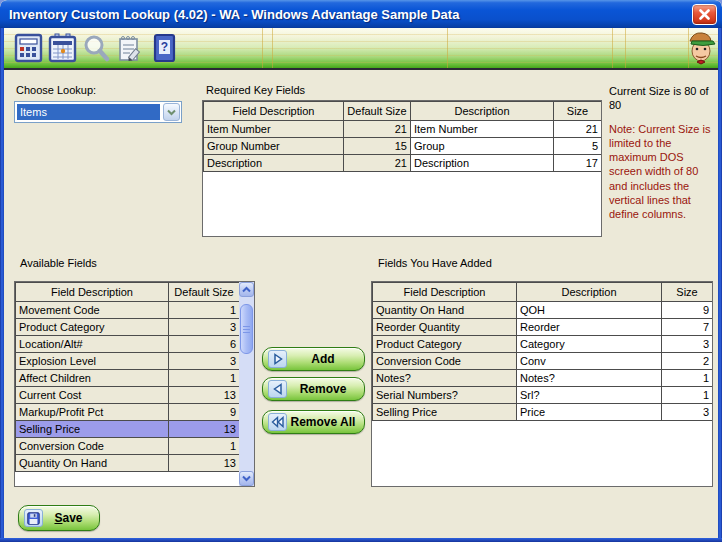  What do you see at coordinates (58, 263) in the screenshot?
I see `available-fields-title: Available Fields` at bounding box center [58, 263].